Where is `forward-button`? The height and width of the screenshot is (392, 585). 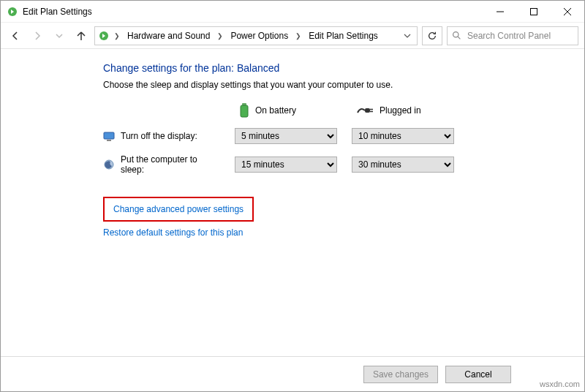
forward-button is located at coordinates (37, 36).